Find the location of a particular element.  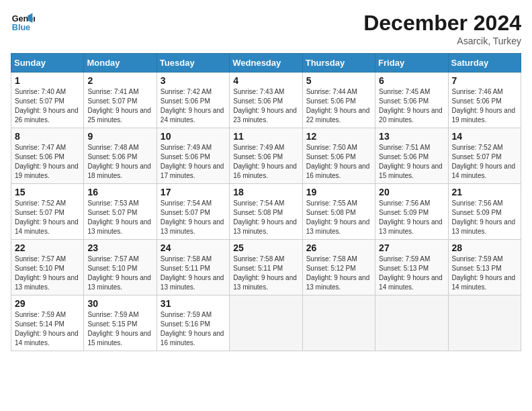

calendar-cell: 28 Sunrise: 7:59 AM Sunset: 5:13 PM Dayl… is located at coordinates (484, 267).